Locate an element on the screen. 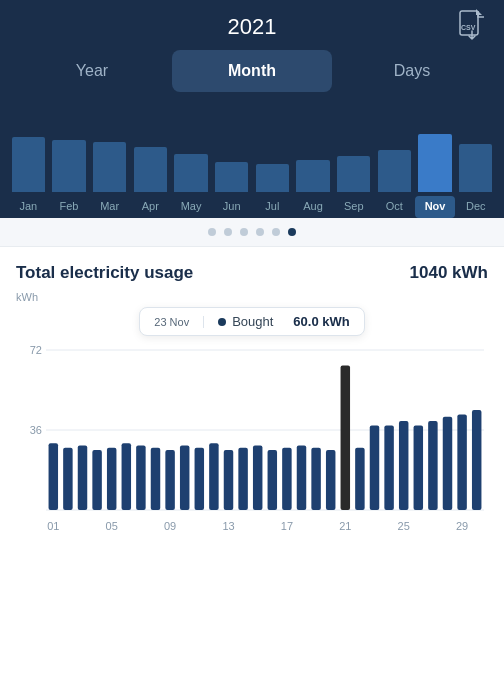  tooltip-wrapper: 23 Nov Bought 60.0 kWh is located at coordinates (252, 322).